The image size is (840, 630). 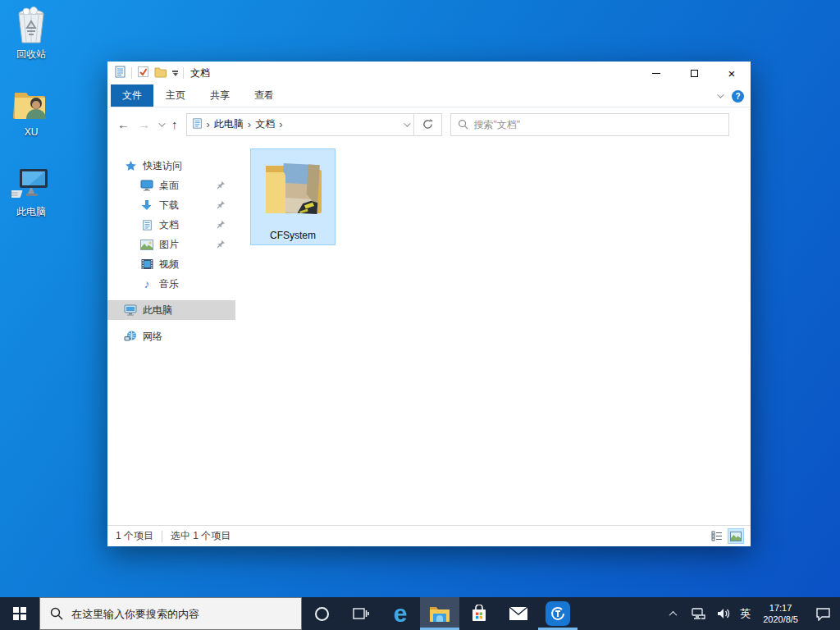 I want to click on sidebar-item-label: 视频, so click(x=169, y=264).